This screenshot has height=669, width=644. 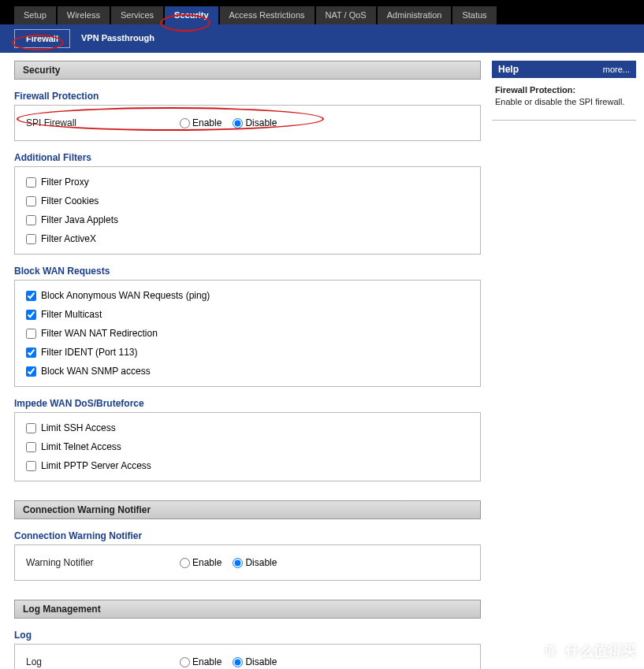 I want to click on section-firewall-protection: Firewall Protection, so click(x=248, y=96).